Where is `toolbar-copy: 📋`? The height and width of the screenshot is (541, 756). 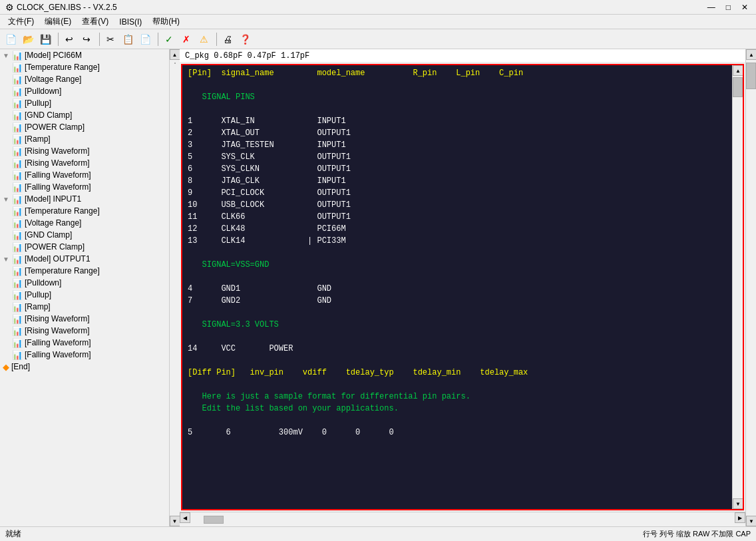
toolbar-copy: 📋 is located at coordinates (128, 39).